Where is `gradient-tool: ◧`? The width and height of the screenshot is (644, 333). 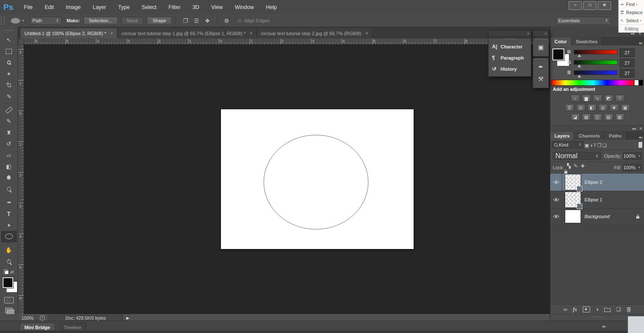 gradient-tool: ◧ is located at coordinates (9, 166).